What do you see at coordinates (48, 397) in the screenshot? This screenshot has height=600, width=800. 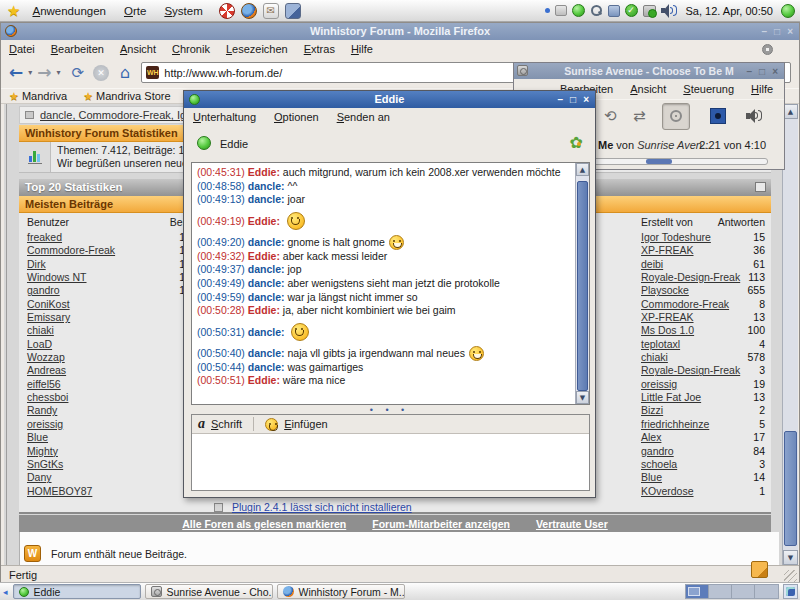 I see `forum-user-link: chessboi` at bounding box center [48, 397].